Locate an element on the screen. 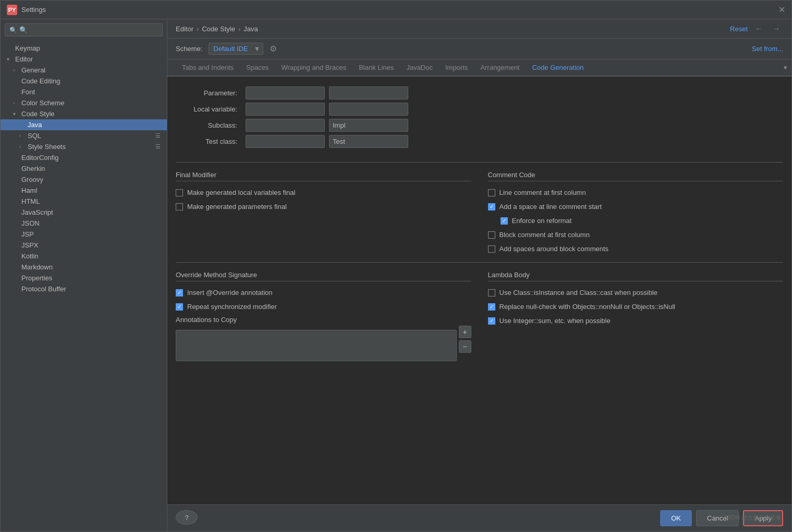  sidebar-item-label: Markdown is located at coordinates (91, 267).